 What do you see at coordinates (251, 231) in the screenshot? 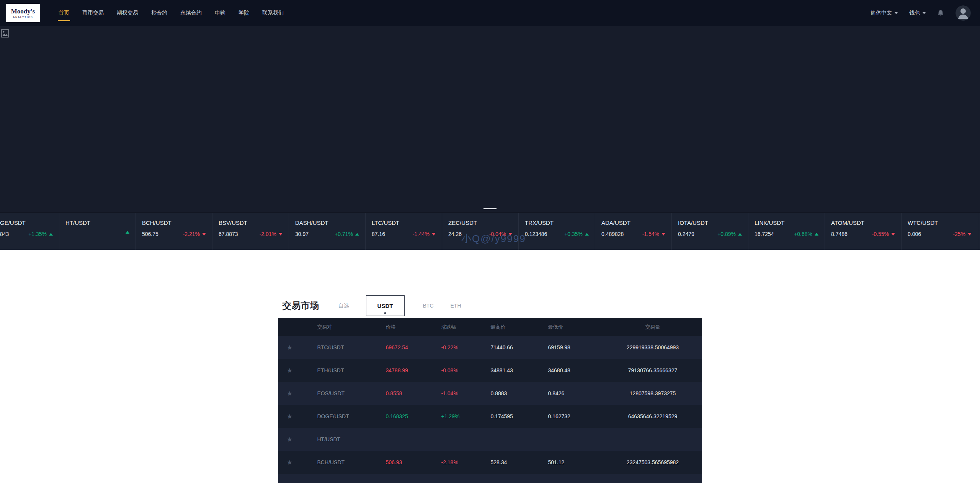
I see `ticker-card: BSV/USDT 67.8873 -2.01%` at bounding box center [251, 231].